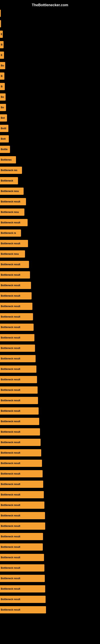 Image resolution: width=100 pixels, height=644 pixels. I want to click on bar-row: Bottle, so click(50, 149).